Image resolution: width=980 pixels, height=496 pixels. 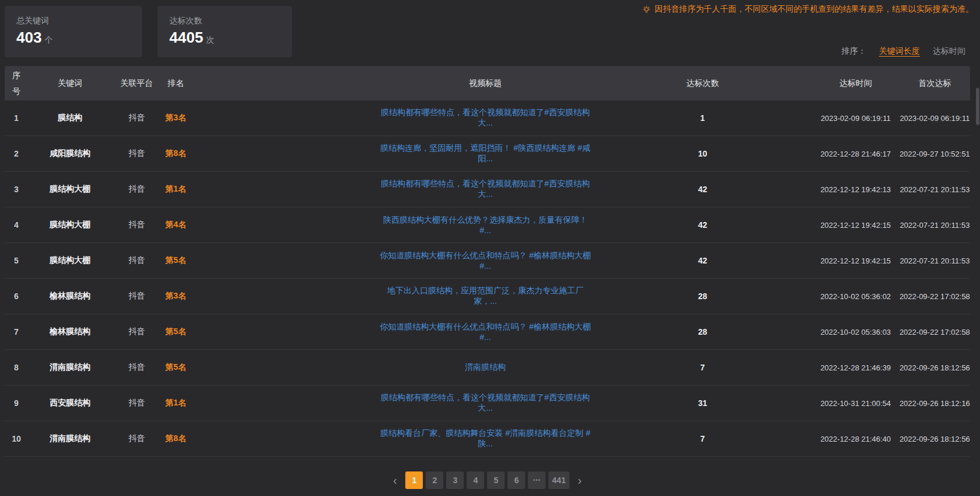 I want to click on col-header-rank: 排名, so click(x=176, y=84).